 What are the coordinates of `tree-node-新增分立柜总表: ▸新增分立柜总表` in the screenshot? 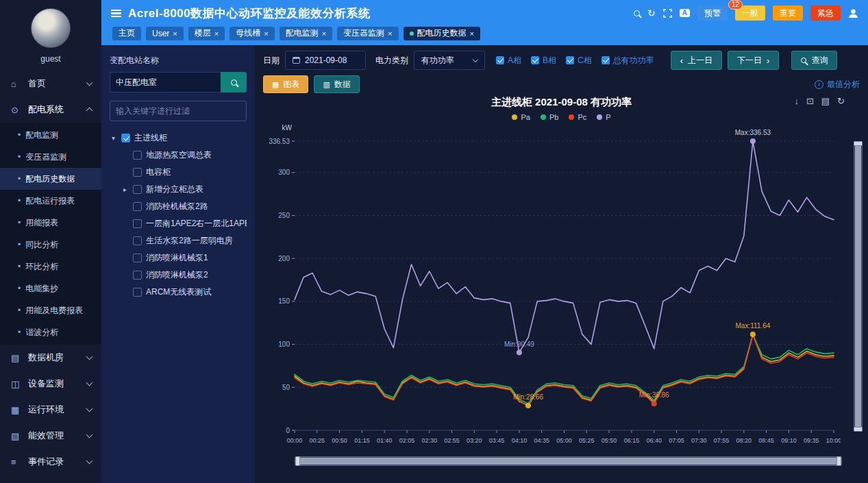 It's located at (178, 189).